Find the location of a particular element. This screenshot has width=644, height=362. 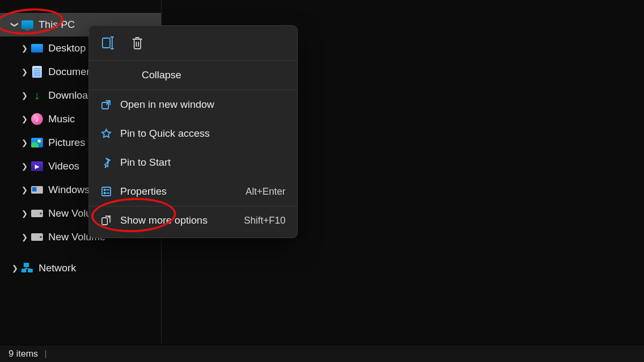

this-pc-icon is located at coordinates (27, 25).